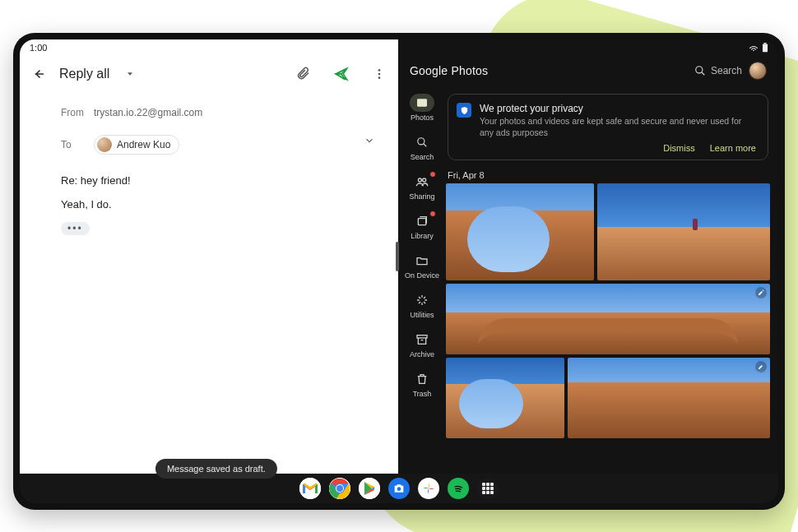  I want to click on gmail-icon, so click(310, 488).